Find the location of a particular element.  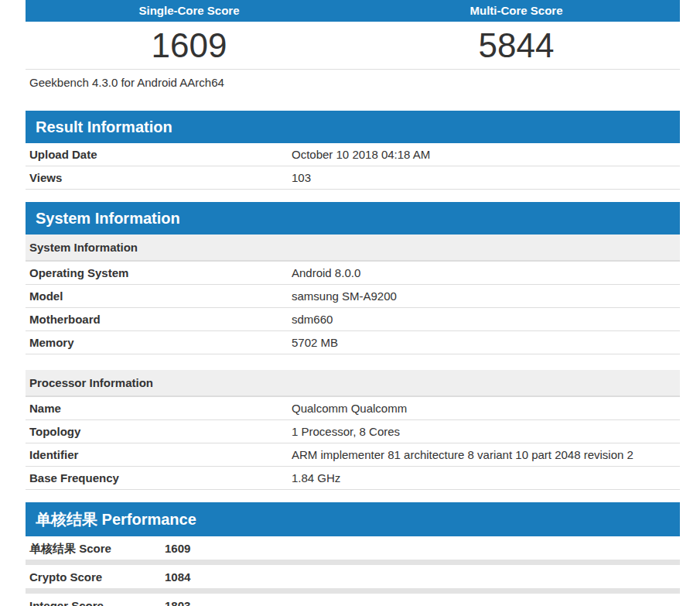

score-banner-values: 1609 5844 is located at coordinates (353, 46).